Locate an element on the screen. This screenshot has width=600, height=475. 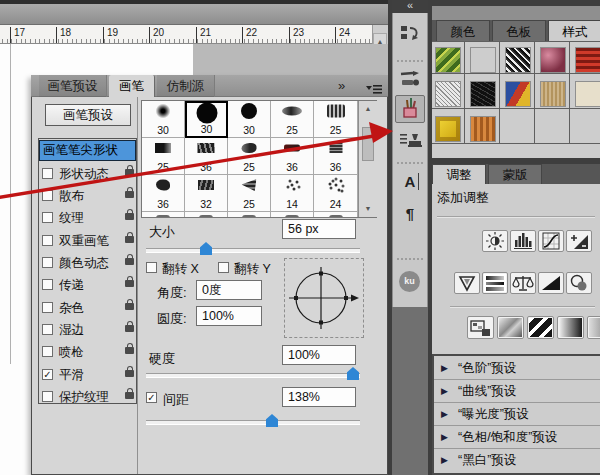
levels-icon is located at coordinates (523, 241).